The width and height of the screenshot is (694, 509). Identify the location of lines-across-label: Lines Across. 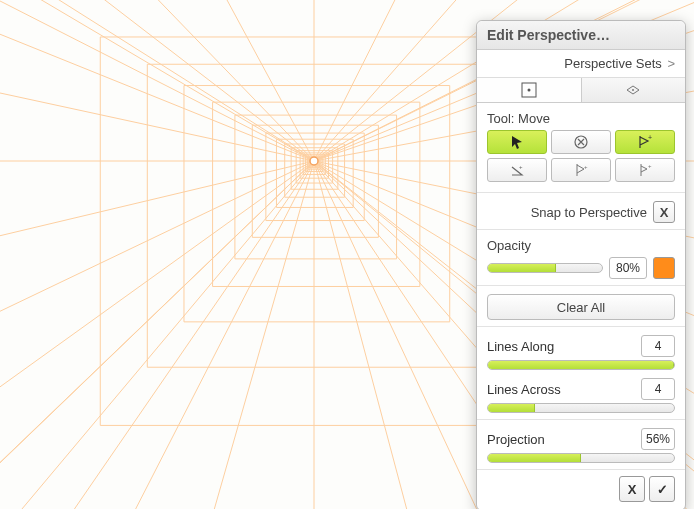
(524, 390).